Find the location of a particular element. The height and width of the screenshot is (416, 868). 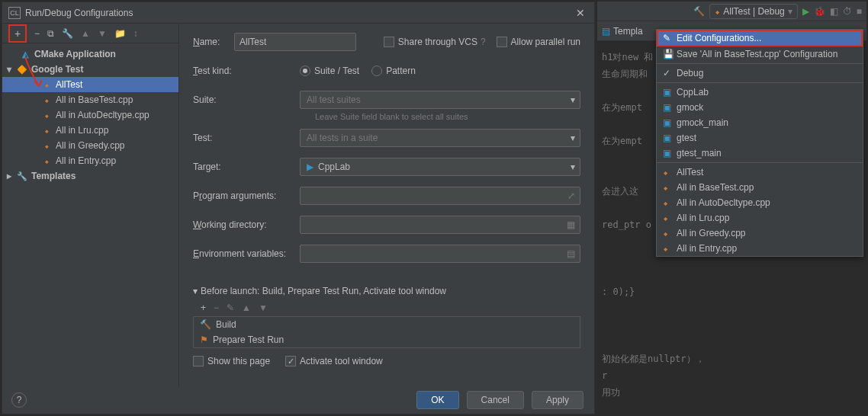

help-icon: ? is located at coordinates (484, 42).